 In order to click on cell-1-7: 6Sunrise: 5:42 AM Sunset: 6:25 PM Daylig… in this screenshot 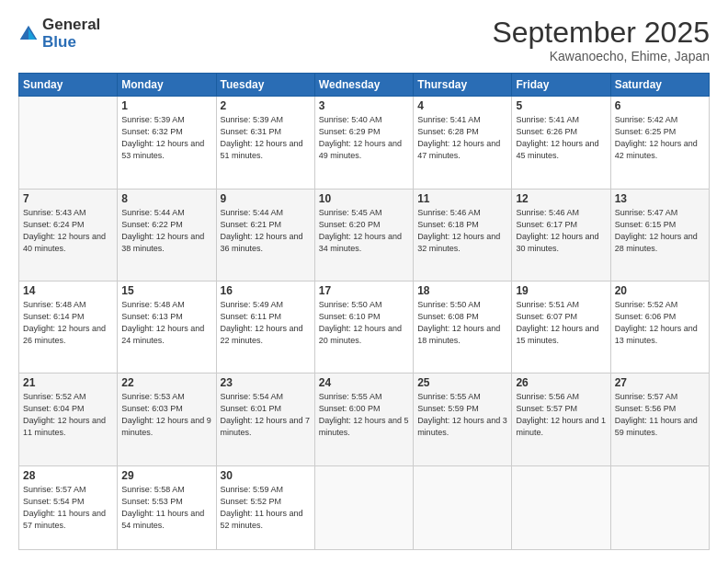, I will do `click(660, 143)`.